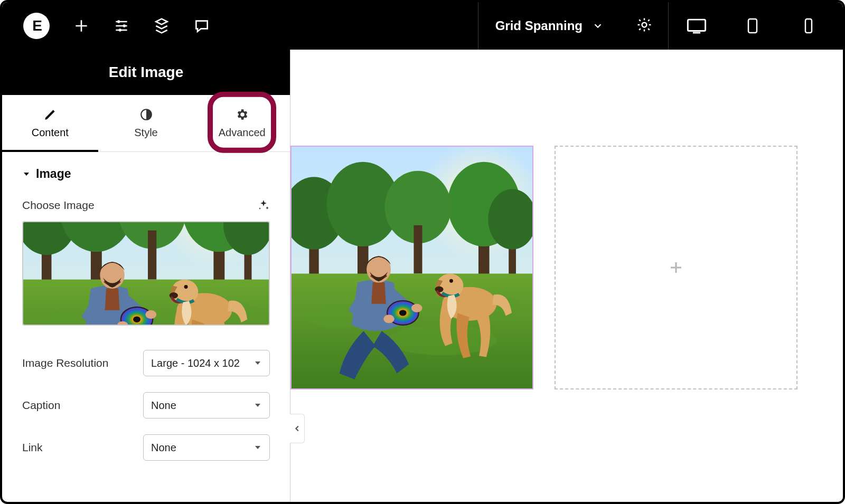  I want to click on caption-label: Caption, so click(41, 405).